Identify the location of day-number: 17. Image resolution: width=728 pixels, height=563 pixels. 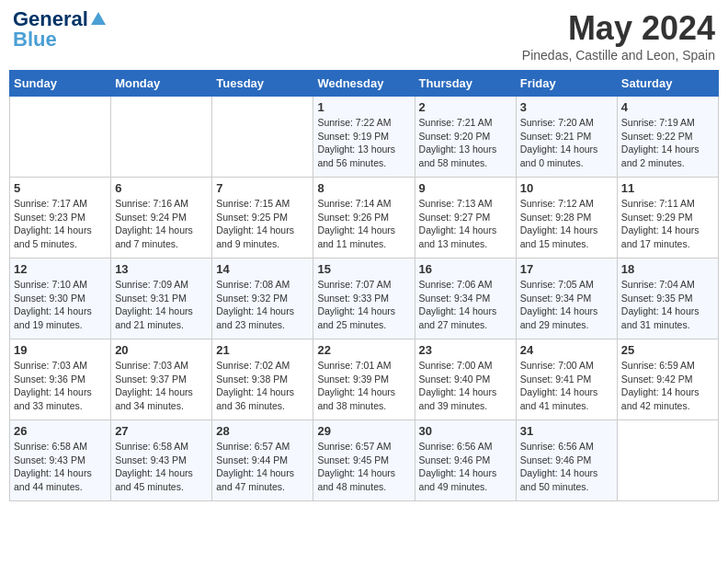
(566, 269).